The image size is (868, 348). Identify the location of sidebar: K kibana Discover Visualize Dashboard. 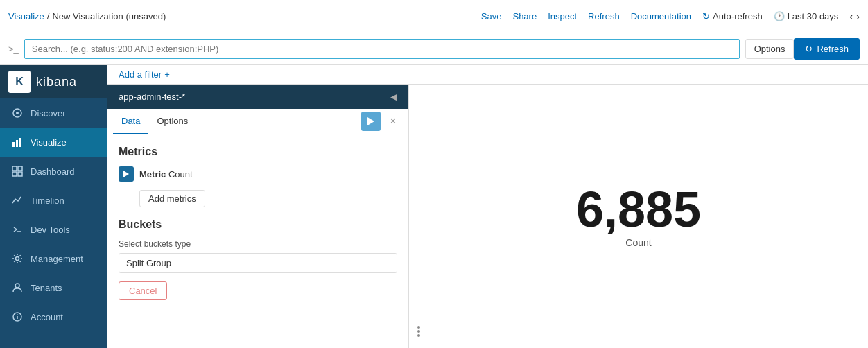
(54, 207).